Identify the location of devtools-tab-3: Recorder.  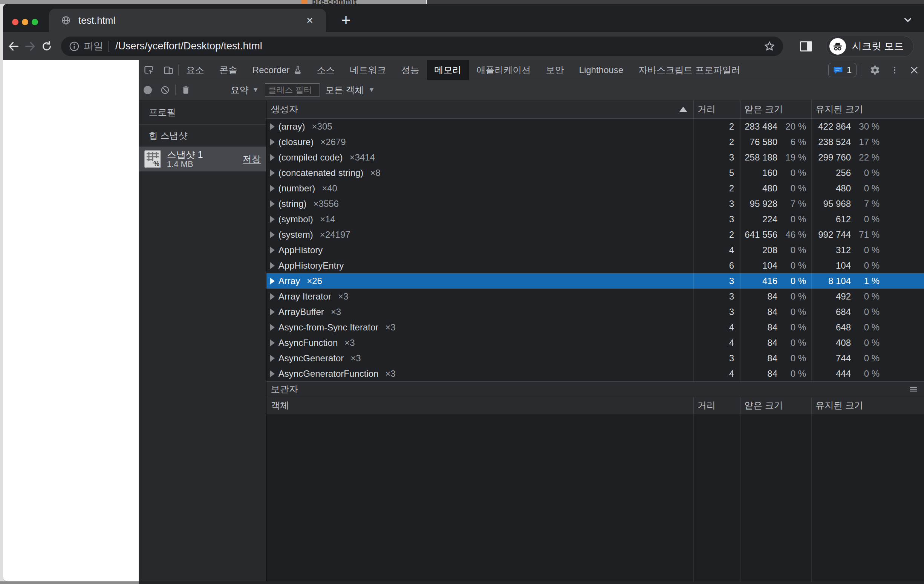
(277, 70).